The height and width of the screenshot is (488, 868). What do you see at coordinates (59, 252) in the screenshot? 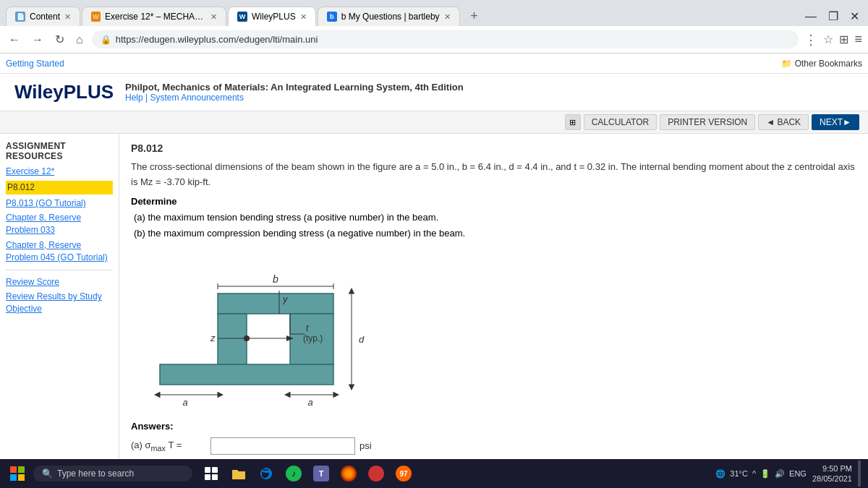
I see `sidebar-chapter8-reserve045-link: Chapter 8, Reserve Problem 045 (GO Tutor…` at bounding box center [59, 252].